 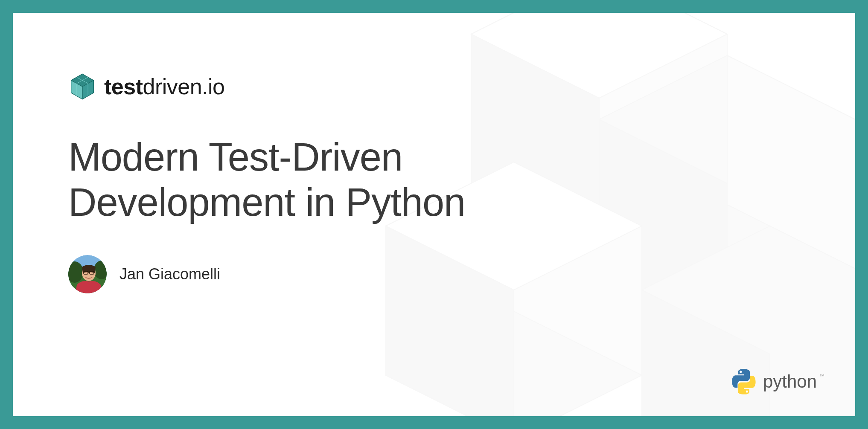 What do you see at coordinates (774, 382) in the screenshot?
I see `python-badge: python ™` at bounding box center [774, 382].